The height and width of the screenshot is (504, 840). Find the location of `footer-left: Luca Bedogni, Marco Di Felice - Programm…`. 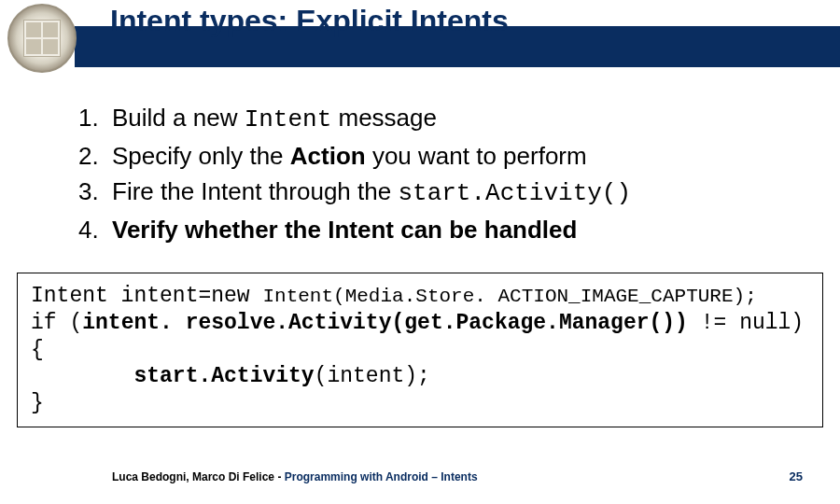

footer-left: Luca Bedogni, Marco Di Felice - Programm… is located at coordinates (295, 477).